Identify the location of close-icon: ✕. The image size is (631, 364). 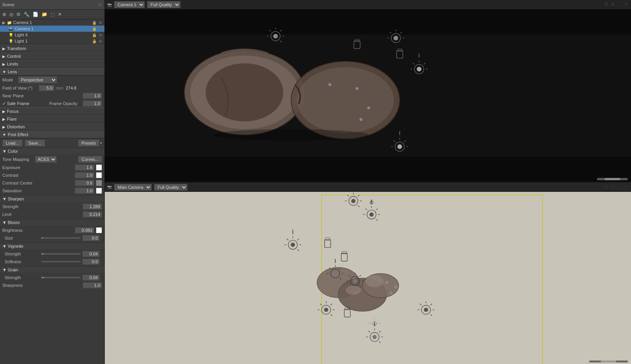
(60, 14).